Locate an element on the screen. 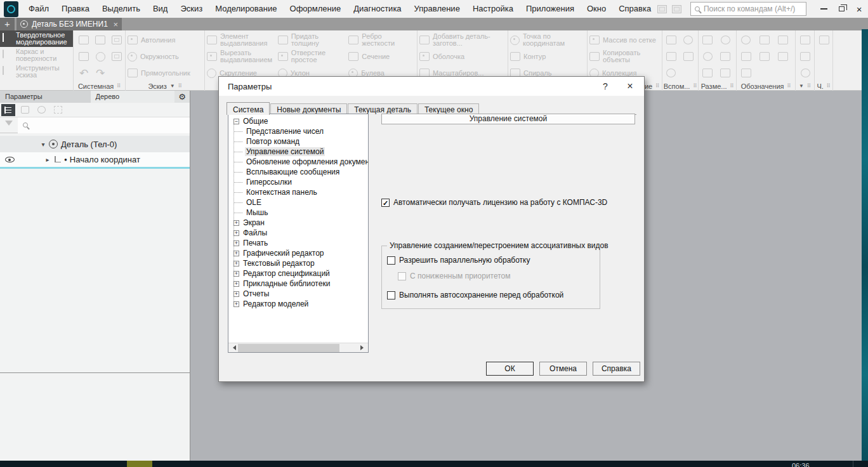 This screenshot has height=467, width=868. preview-icon is located at coordinates (100, 57).